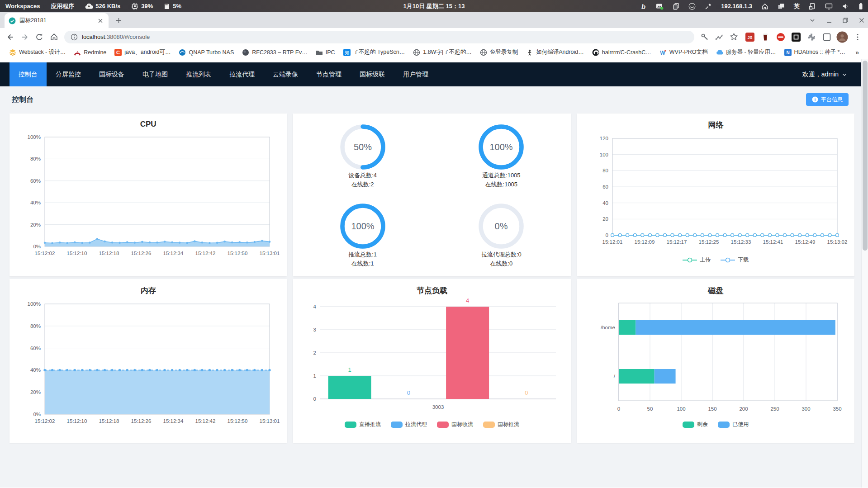 The height and width of the screenshot is (488, 868). I want to click on profile-avatar, so click(842, 37).